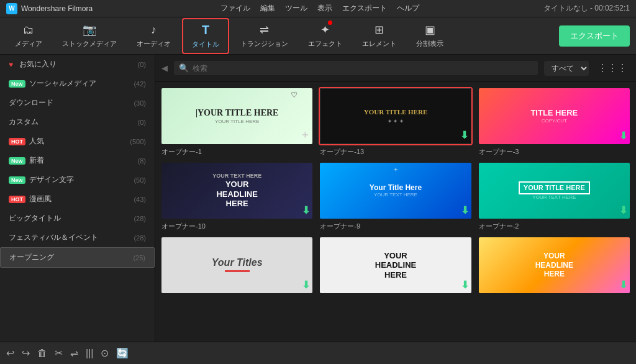 The width and height of the screenshot is (636, 364). Describe the element at coordinates (554, 191) in the screenshot. I see `thumb-img-opener2: YOUR TITLE HERE YOUR TEXT HERE ⬇` at that location.